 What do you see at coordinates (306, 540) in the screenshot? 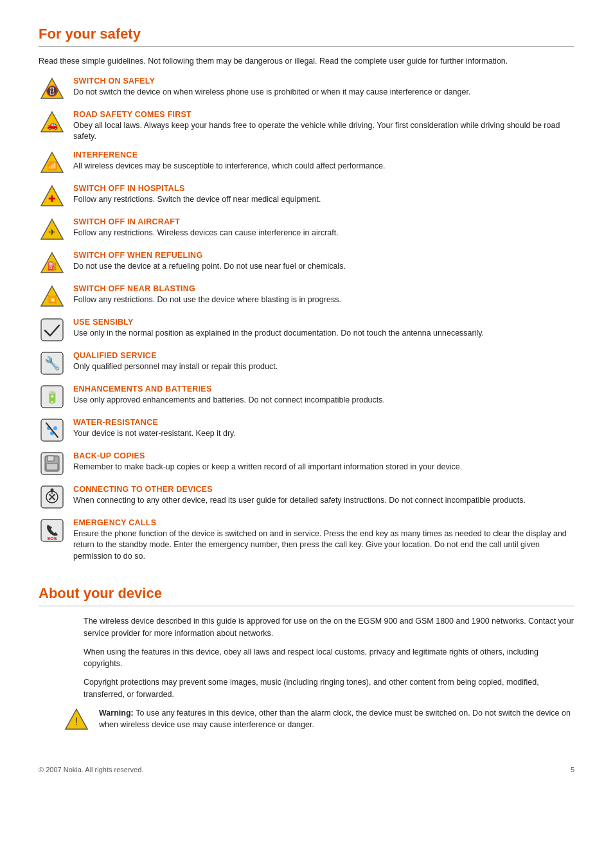
I see `safety-item-emergency: SOS EMERGENCY CALLS Ensure the phone fun…` at bounding box center [306, 540].